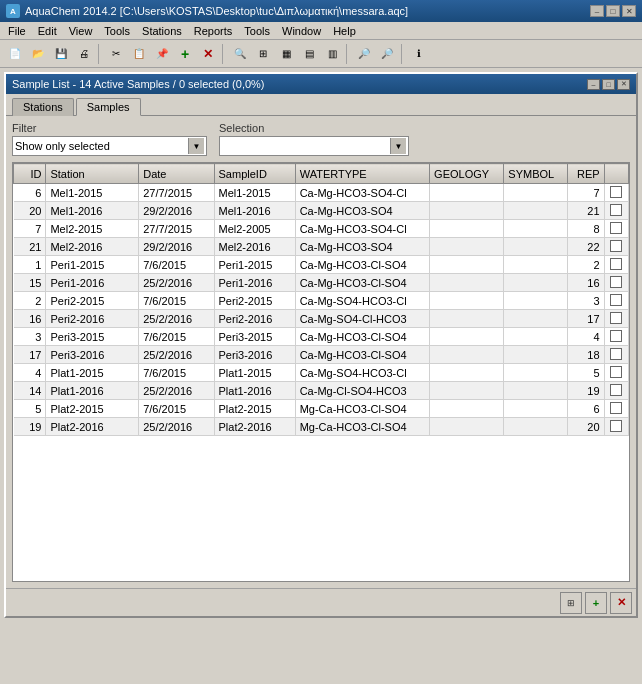  I want to click on menu-window: Window, so click(302, 30).